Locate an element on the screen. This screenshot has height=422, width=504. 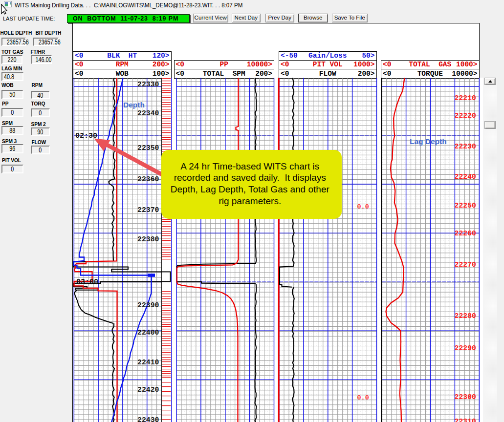
svg-text: 22420 is located at coordinates (149, 390).